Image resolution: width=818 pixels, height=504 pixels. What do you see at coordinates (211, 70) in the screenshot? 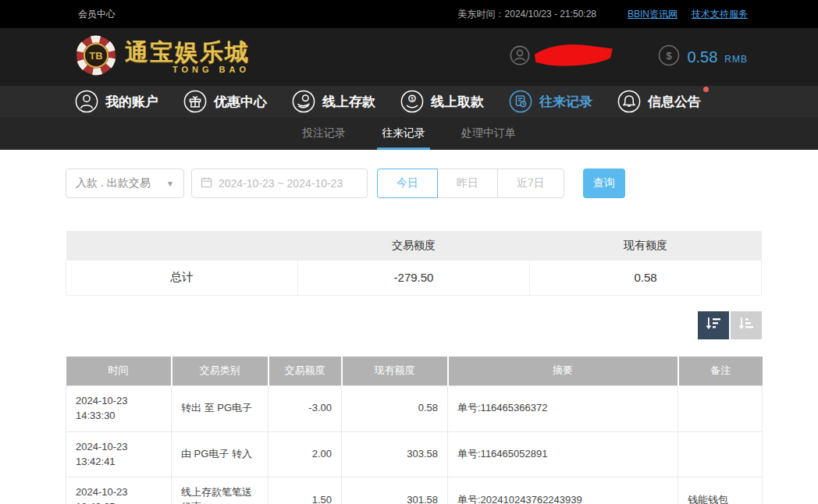
I see `logo-subtitle: TONG BAO` at bounding box center [211, 70].